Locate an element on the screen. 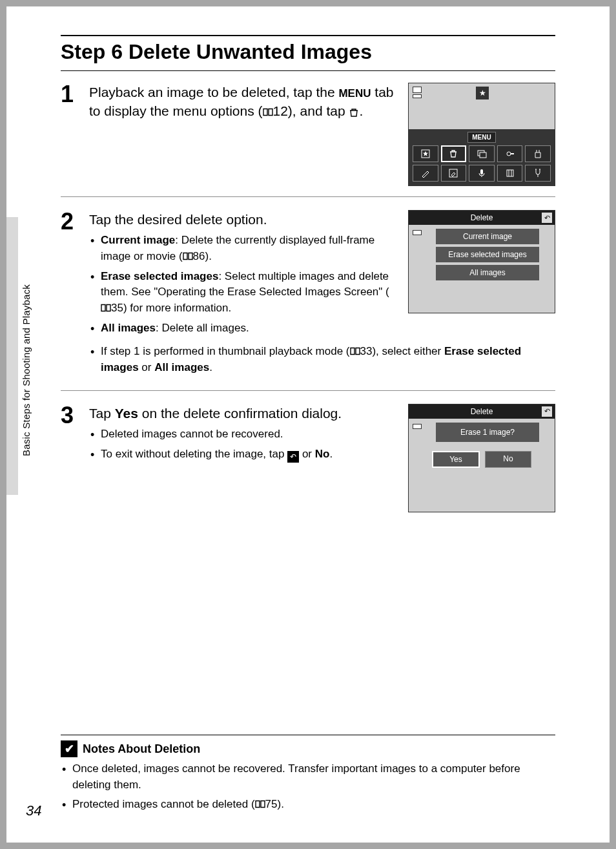  step-number: 3 is located at coordinates (75, 458).